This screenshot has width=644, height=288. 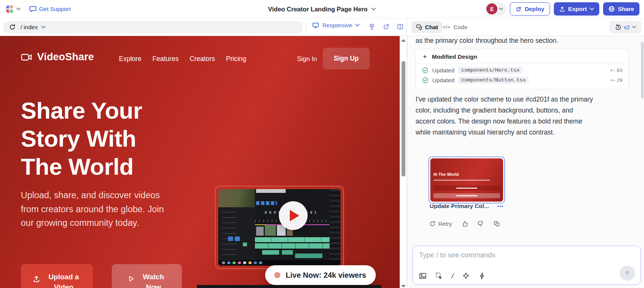 I want to click on live-viewers-badge: Live Now: 24k viewers, so click(x=320, y=275).